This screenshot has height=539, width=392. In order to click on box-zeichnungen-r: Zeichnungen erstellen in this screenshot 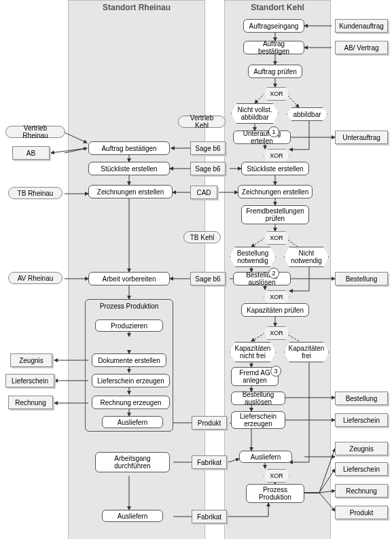, I will do `click(130, 192)`.